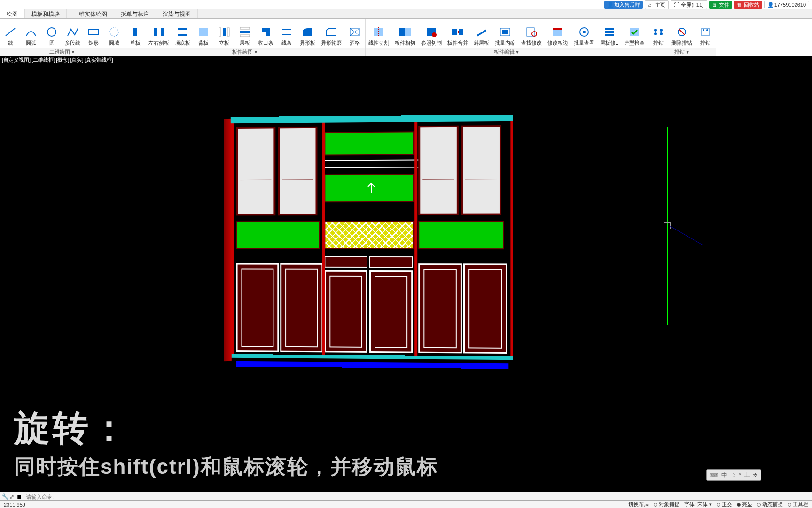 This screenshot has height=508, width=812. I want to click on ribbon-group-title-drill: 排钻▼, so click(682, 52).